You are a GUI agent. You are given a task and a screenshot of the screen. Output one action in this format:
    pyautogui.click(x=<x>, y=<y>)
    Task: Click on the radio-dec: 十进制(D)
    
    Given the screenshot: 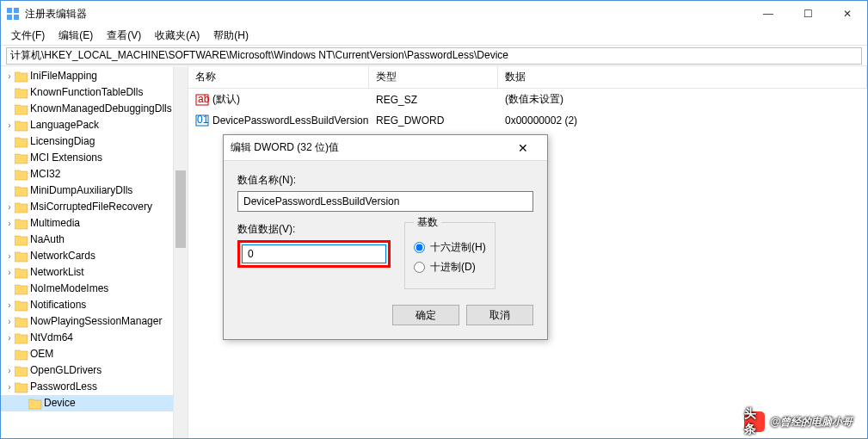 What is the action you would take?
    pyautogui.click(x=450, y=267)
    